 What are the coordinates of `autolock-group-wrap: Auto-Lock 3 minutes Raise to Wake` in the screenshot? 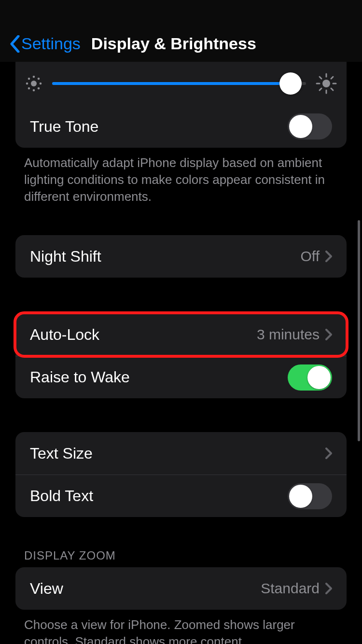 It's located at (181, 356).